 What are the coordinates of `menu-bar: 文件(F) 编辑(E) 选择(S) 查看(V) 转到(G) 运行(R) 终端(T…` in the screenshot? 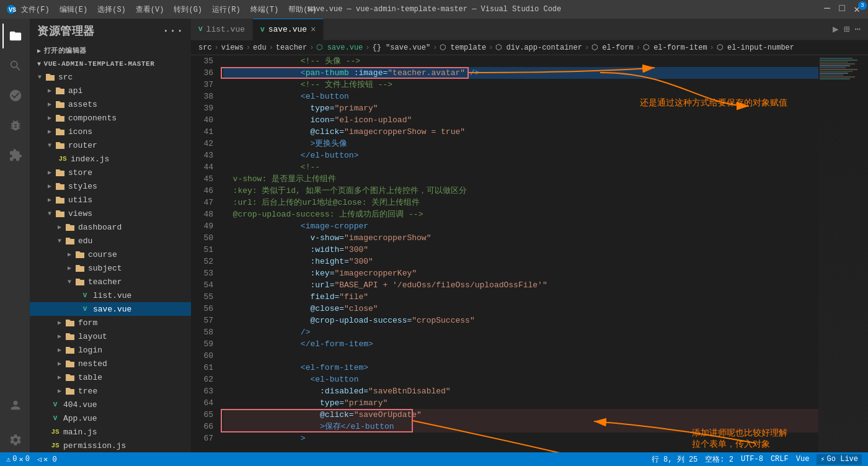 It's located at (169, 10).